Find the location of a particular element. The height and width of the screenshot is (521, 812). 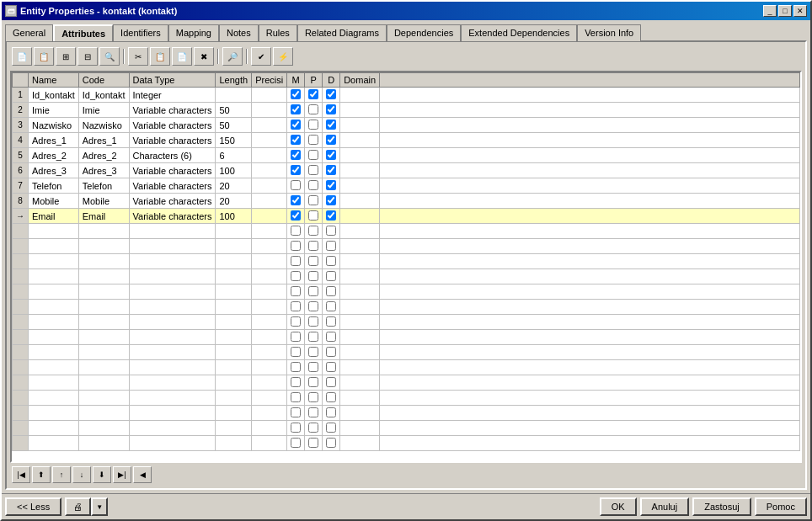

less-button: << Less is located at coordinates (34, 507).